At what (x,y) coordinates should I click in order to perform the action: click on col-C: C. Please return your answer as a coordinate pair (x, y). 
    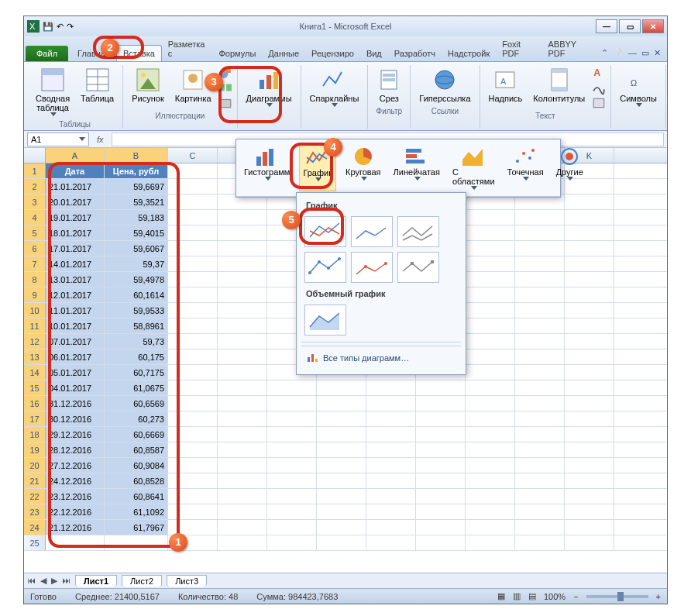
    Looking at the image, I should click on (193, 155).